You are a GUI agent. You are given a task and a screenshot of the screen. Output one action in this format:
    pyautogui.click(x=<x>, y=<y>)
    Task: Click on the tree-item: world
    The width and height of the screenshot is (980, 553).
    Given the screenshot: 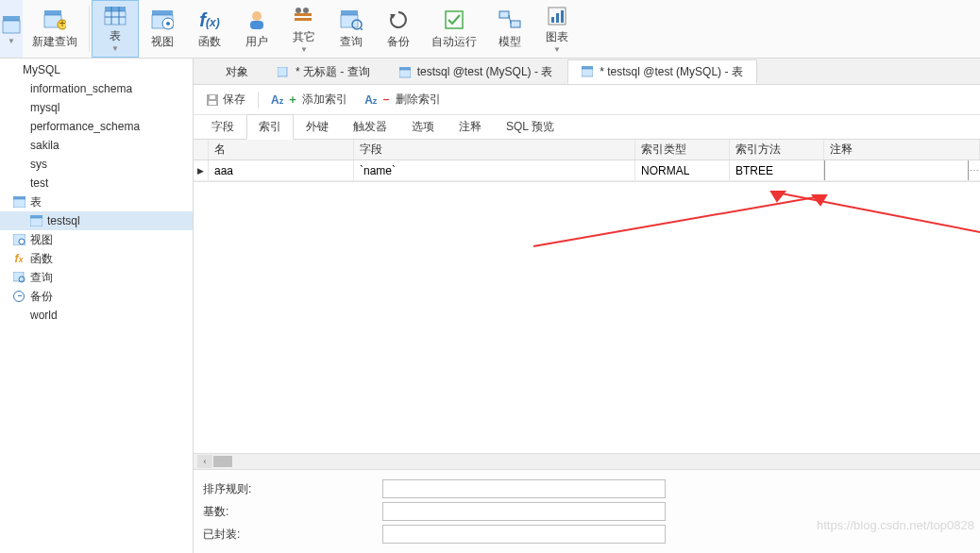 What is the action you would take?
    pyautogui.click(x=96, y=315)
    